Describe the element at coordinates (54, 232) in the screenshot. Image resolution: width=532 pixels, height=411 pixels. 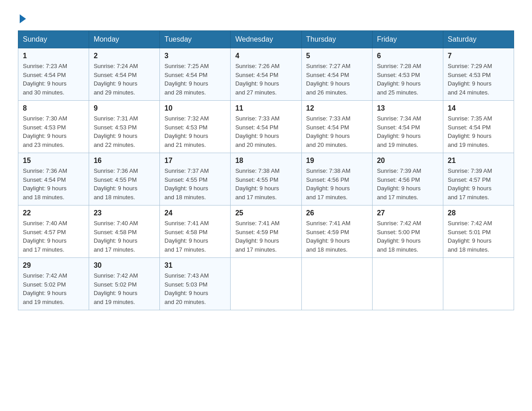
I see `calendar-day-cell: 22Sunrise: 7:40 AMSunset: 4:57 PMDayligh…` at that location.